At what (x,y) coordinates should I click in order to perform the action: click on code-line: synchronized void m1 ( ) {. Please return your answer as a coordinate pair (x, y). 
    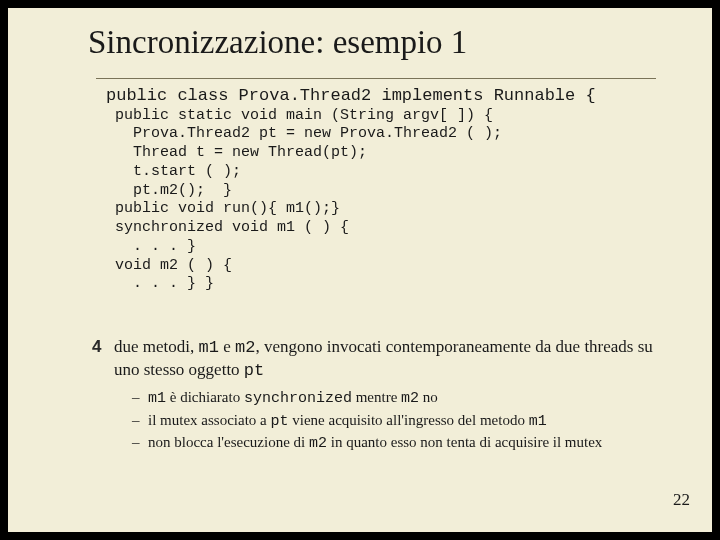
    Looking at the image, I should click on (351, 228).